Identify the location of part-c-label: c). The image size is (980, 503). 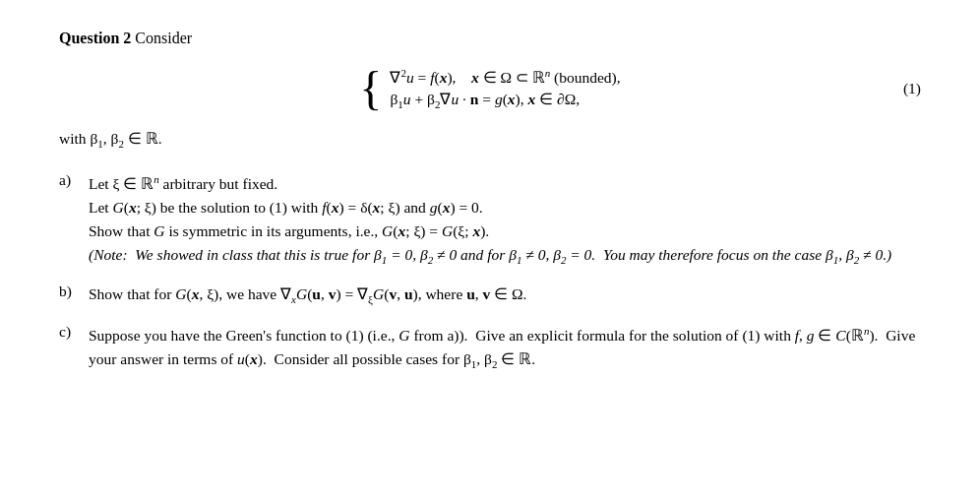
(74, 332).